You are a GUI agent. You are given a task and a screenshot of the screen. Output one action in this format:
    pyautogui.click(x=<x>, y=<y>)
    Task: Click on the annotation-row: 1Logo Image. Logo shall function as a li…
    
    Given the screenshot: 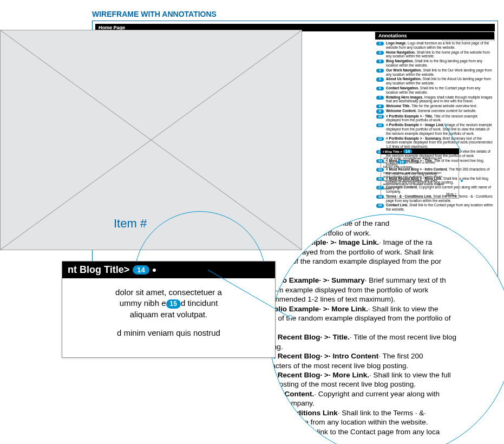 What is the action you would take?
    pyautogui.click(x=435, y=45)
    